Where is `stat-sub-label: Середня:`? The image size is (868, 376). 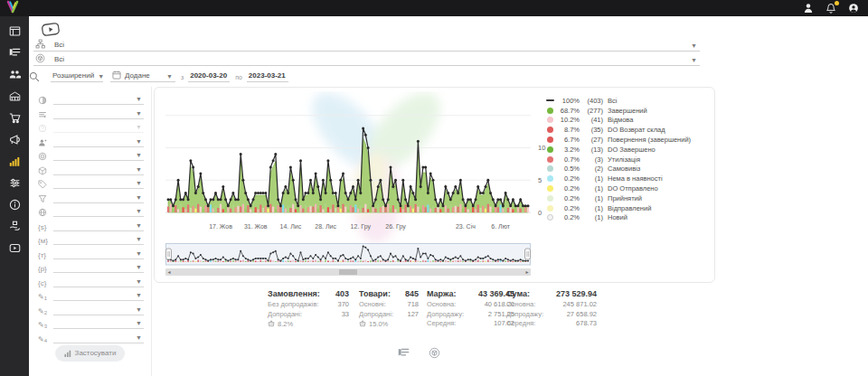 stat-sub-label: Середня: is located at coordinates (441, 324).